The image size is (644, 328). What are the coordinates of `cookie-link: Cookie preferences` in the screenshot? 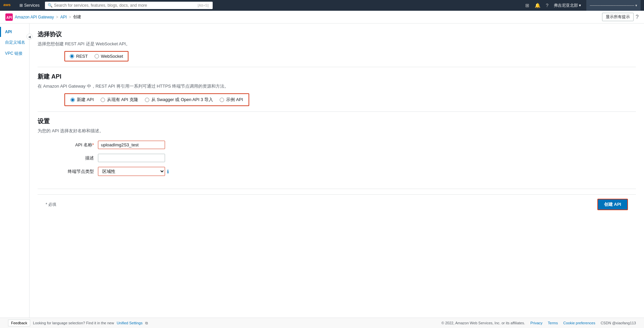 It's located at (579, 323).